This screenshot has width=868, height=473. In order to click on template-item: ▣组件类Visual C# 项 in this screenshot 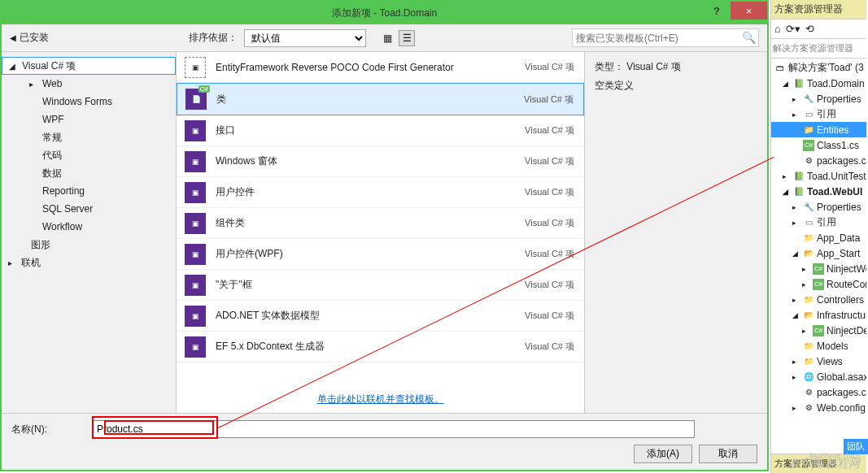, I will do `click(381, 223)`.